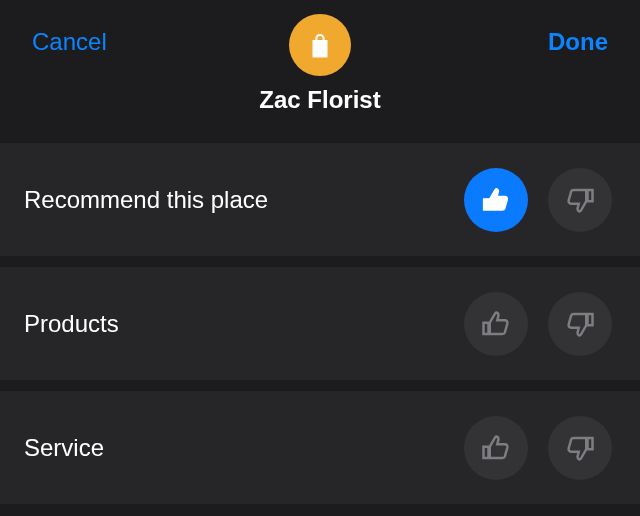  I want to click on rating-row-label: Recommend this place, so click(146, 200).